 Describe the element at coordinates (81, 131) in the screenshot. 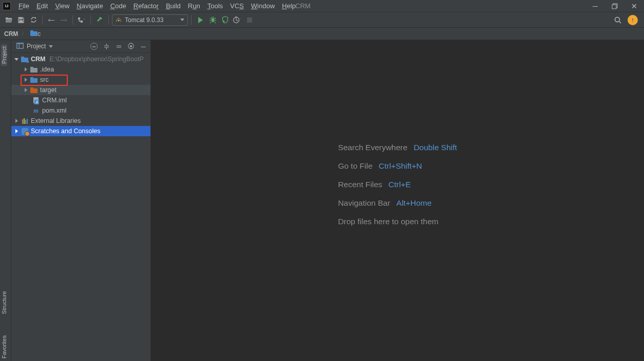

I see `tree-scratches: Scratches and Consoles` at that location.